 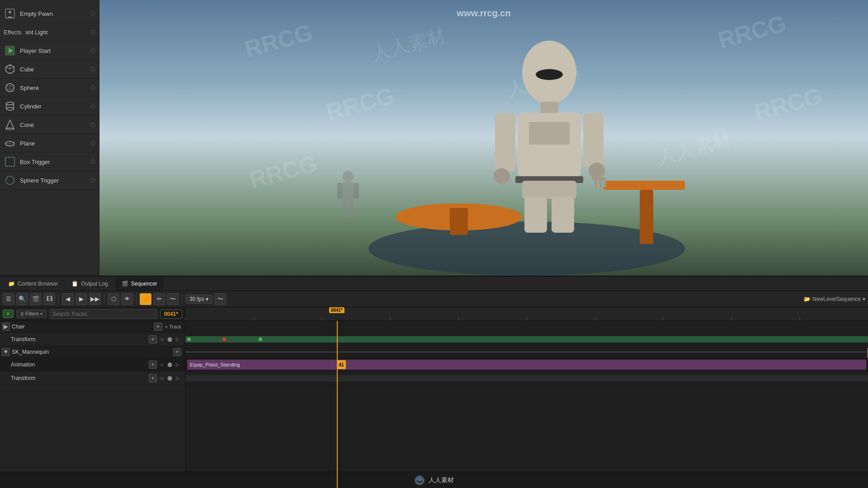 What do you see at coordinates (165, 365) in the screenshot?
I see `animation-track-controls: + ◁ ⬤ ▷` at bounding box center [165, 365].